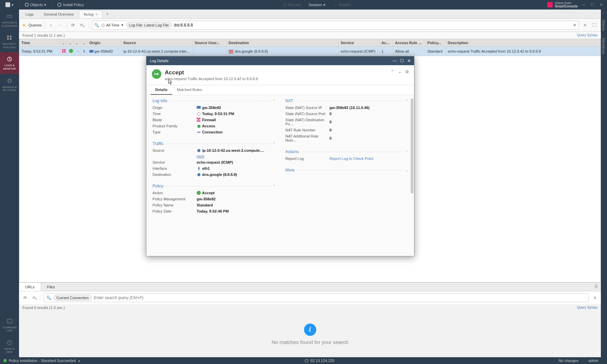 Image resolution: width=607 pixels, height=364 pixels. I want to click on tab-fwlog: fw.log×, so click(91, 14).